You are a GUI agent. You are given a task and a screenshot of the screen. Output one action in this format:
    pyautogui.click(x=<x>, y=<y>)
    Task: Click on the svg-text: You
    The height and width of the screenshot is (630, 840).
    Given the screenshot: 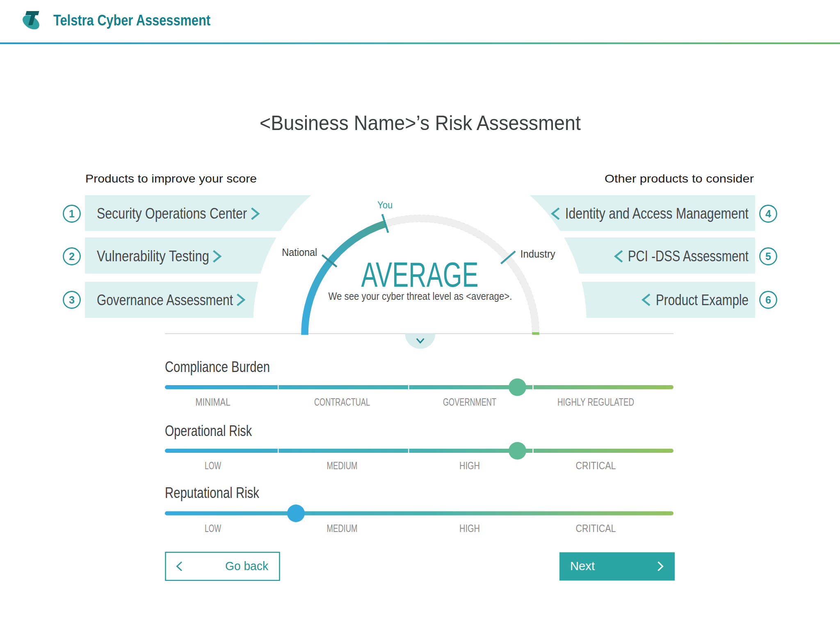 What is the action you would take?
    pyautogui.click(x=385, y=205)
    